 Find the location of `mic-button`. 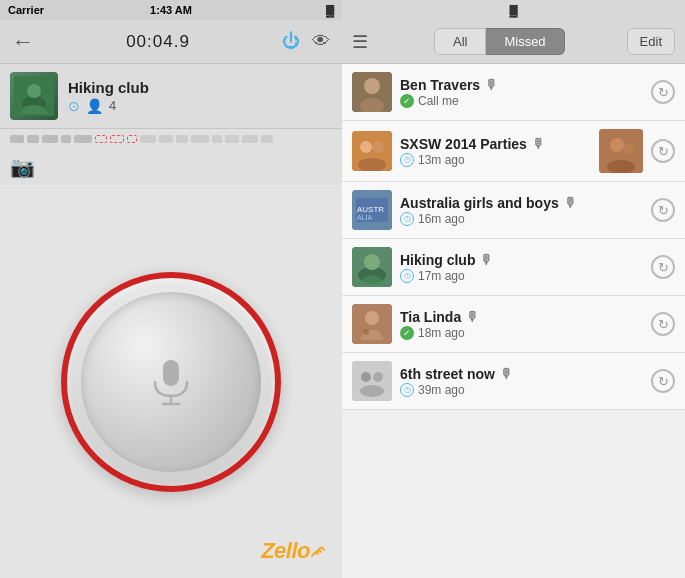

mic-button is located at coordinates (171, 382).